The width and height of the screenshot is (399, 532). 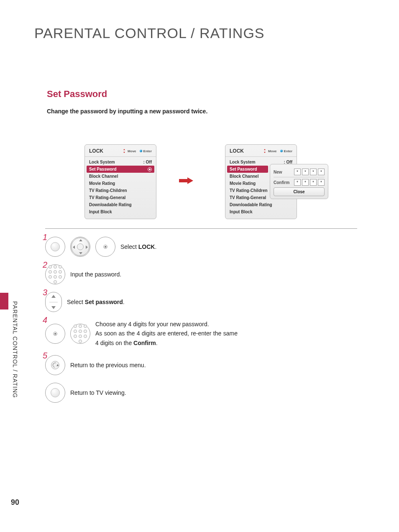 What do you see at coordinates (299, 177) in the screenshot?
I see `divider` at bounding box center [299, 177].